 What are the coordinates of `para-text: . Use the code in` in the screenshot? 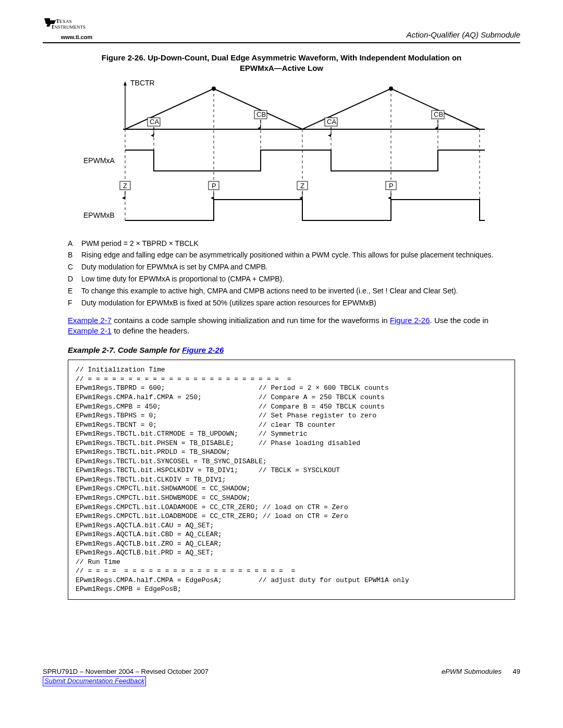 It's located at (460, 320).